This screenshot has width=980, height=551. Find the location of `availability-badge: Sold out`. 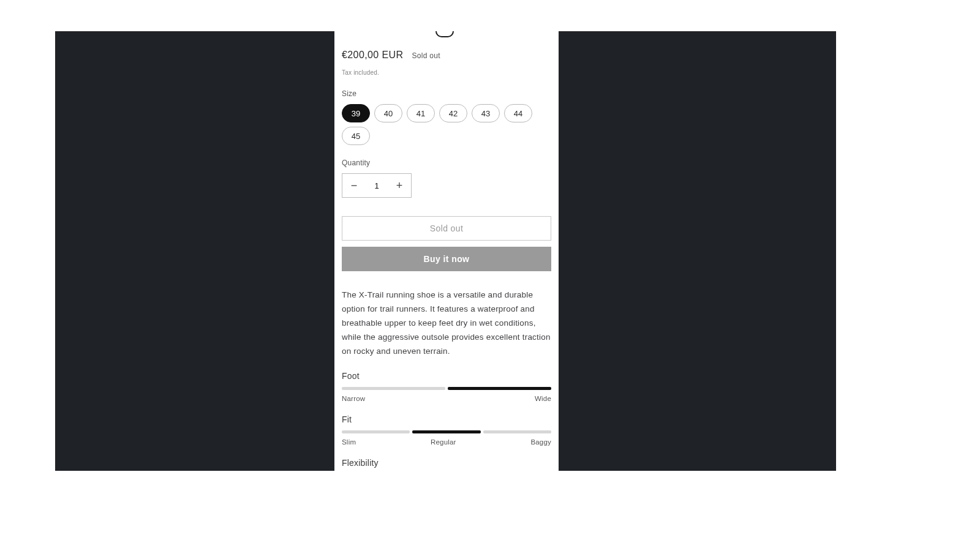

availability-badge: Sold out is located at coordinates (426, 56).